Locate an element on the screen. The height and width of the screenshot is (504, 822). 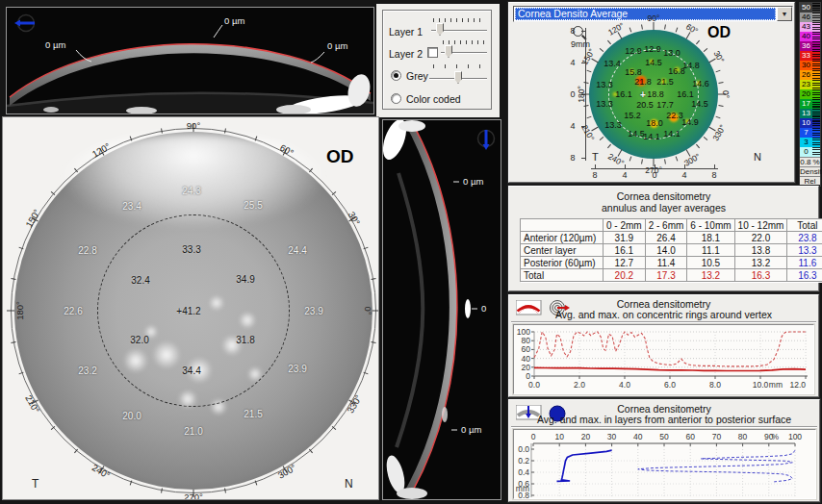
table-row: Center layer16.114.011.113.813.3 is located at coordinates (672, 250).